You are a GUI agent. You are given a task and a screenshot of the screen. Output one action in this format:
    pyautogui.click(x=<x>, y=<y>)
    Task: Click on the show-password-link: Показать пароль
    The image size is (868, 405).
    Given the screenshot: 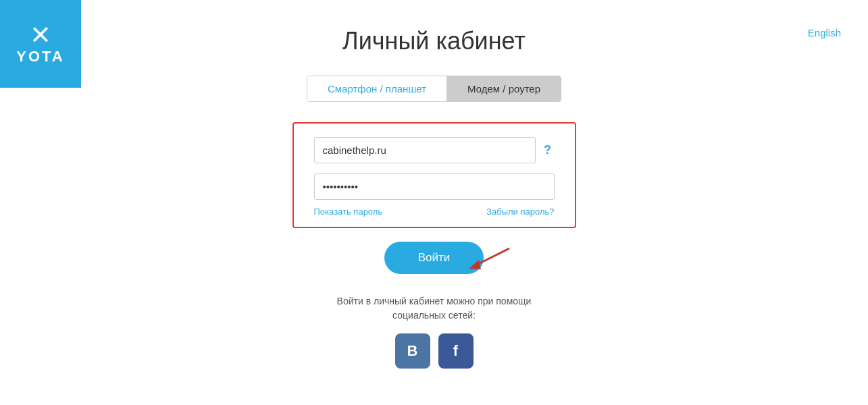 What is the action you would take?
    pyautogui.click(x=349, y=212)
    